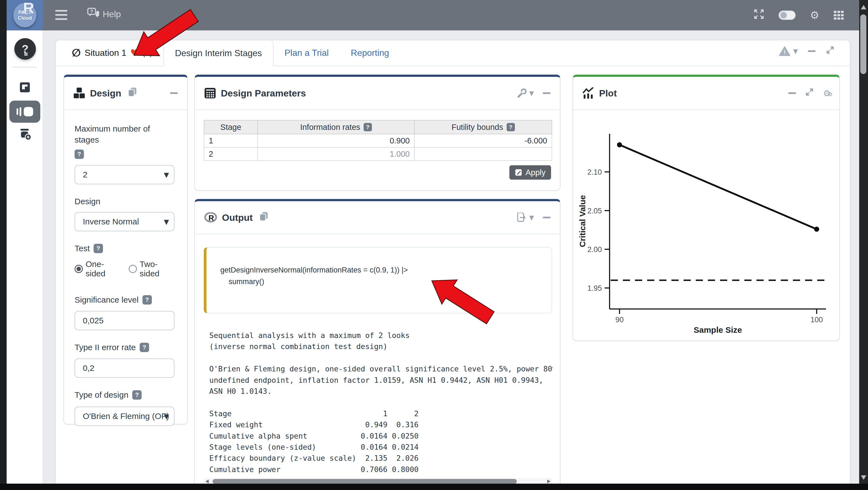 This screenshot has height=490, width=868. What do you see at coordinates (99, 269) in the screenshot?
I see `radio-one-sided: One-sided` at bounding box center [99, 269].